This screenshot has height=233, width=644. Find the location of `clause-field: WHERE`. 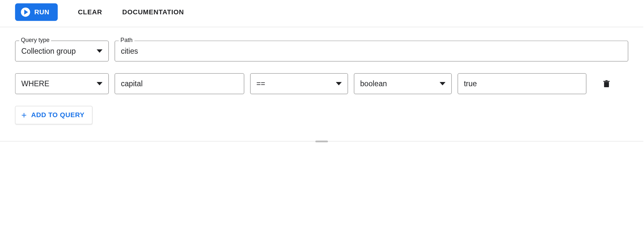

clause-field: WHERE is located at coordinates (62, 84).